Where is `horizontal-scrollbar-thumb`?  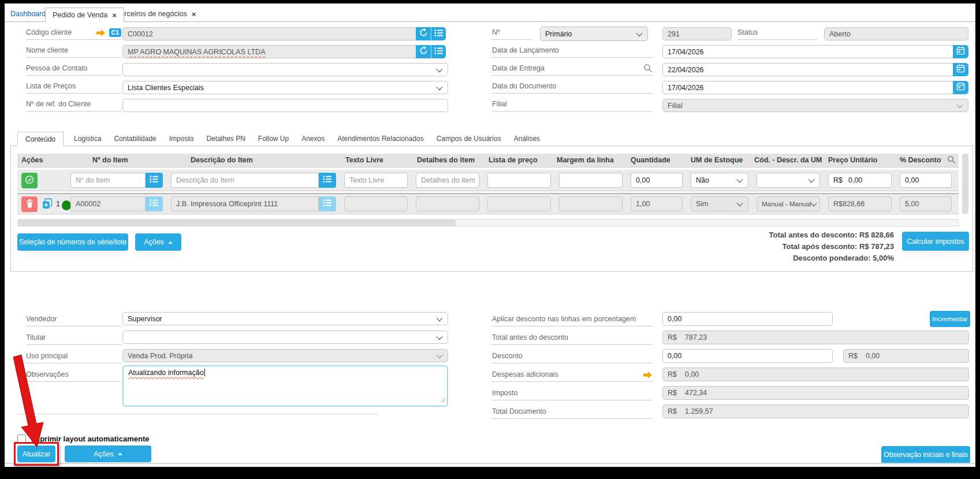
horizontal-scrollbar-thumb is located at coordinates (237, 223).